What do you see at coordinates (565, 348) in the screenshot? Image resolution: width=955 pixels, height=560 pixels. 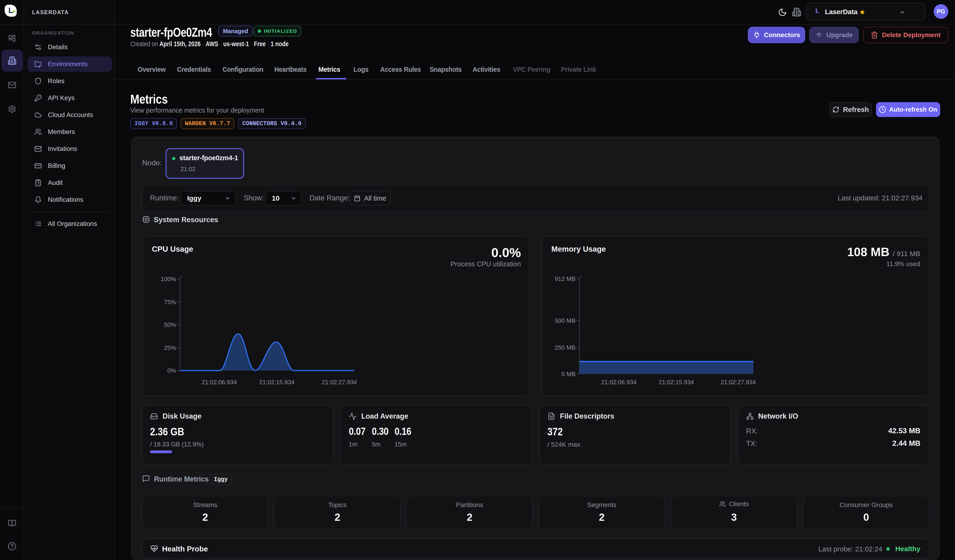 I see `svg-text: 250 MB` at bounding box center [565, 348].